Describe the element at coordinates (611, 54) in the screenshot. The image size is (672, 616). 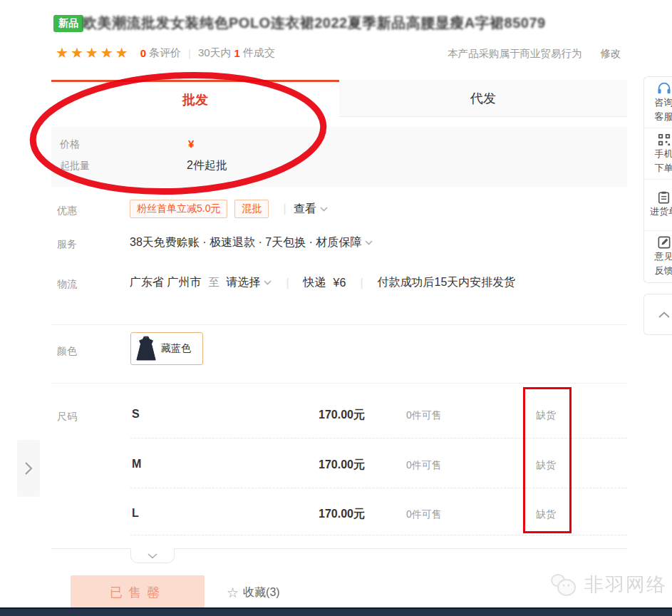
I see `modify-link: 修改` at that location.